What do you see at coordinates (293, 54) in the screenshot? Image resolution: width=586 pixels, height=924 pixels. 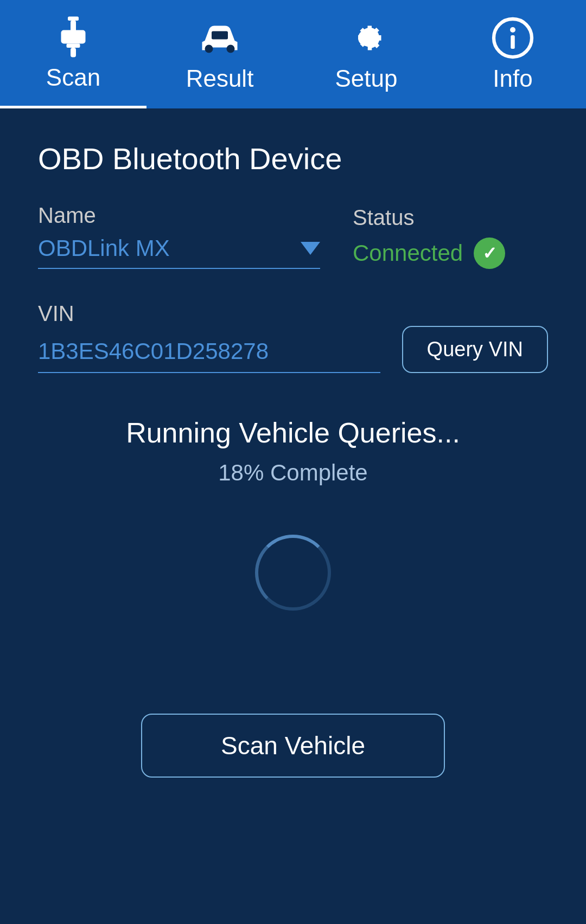 I see `top-navigation: Scan Result Setup Info` at bounding box center [293, 54].